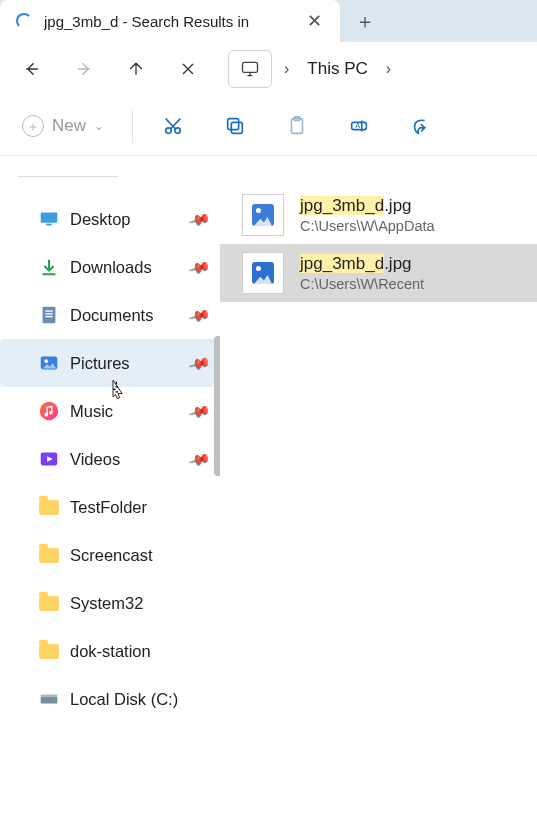 Image resolution: width=537 pixels, height=817 pixels. I want to click on paste-button, so click(297, 126).